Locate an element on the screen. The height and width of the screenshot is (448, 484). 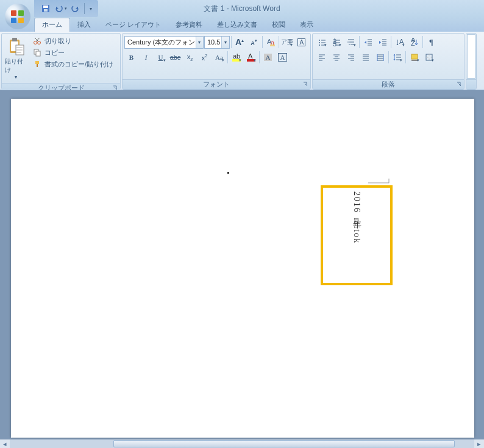
sort-button: AZ is located at coordinates (415, 42).